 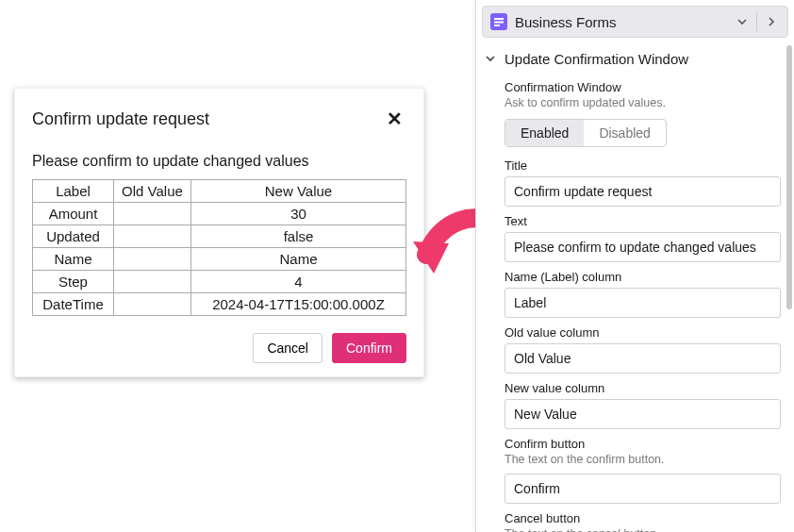 What do you see at coordinates (643, 489) in the screenshot?
I see `confirm-btn-input` at bounding box center [643, 489].